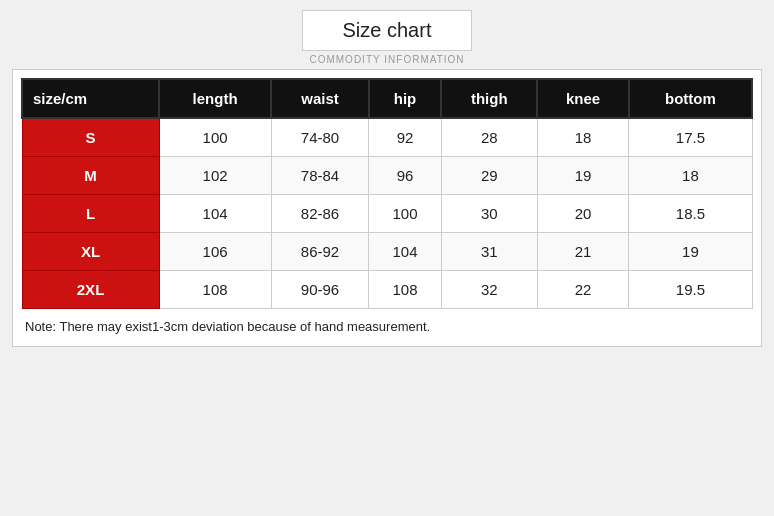 The width and height of the screenshot is (774, 516). What do you see at coordinates (690, 252) in the screenshot?
I see `cell-bottom: 19` at bounding box center [690, 252].